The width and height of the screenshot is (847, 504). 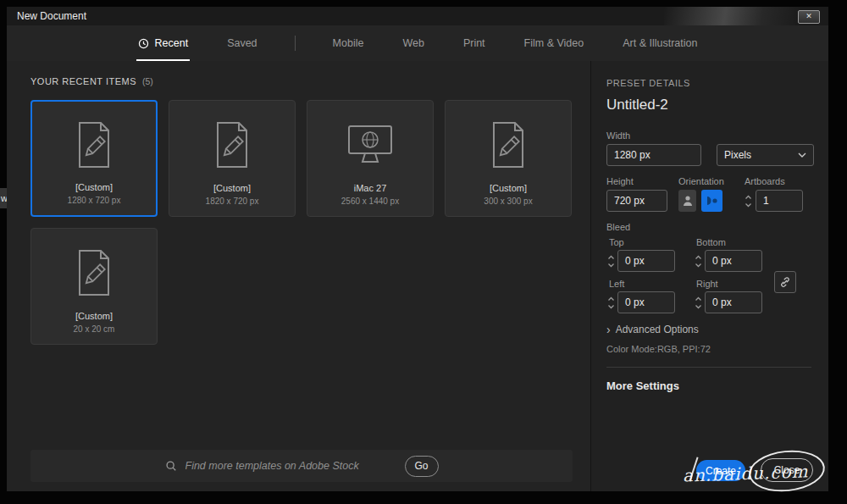 I want to click on advanced-options-toggle: › Advanced Options, so click(x=652, y=330).